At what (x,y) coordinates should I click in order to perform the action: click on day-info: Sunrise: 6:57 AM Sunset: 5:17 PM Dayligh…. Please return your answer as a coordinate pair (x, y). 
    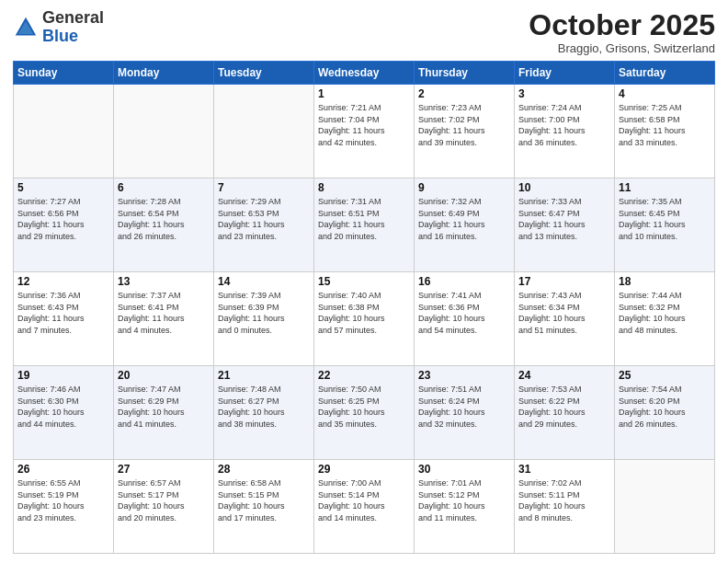
    Looking at the image, I should click on (164, 500).